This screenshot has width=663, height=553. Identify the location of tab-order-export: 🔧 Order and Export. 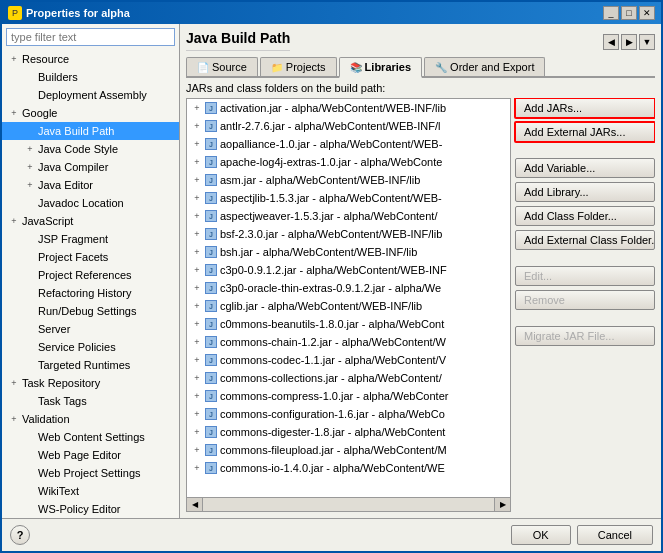
(484, 66).